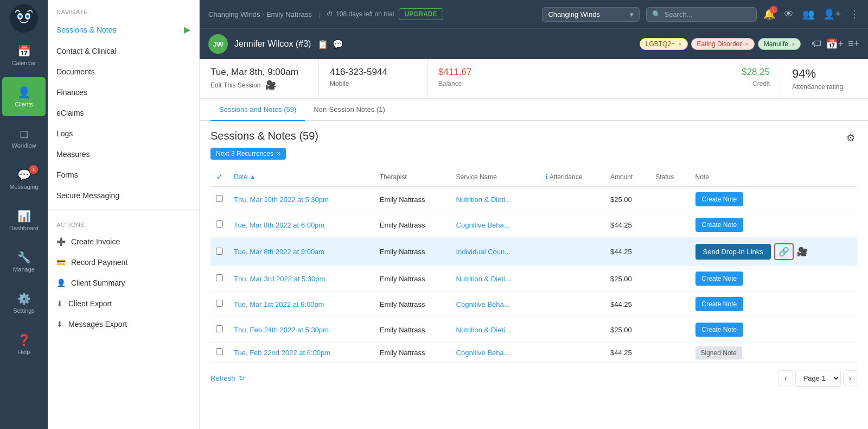 The width and height of the screenshot is (868, 429). I want to click on link-icon: 🔗, so click(784, 252).